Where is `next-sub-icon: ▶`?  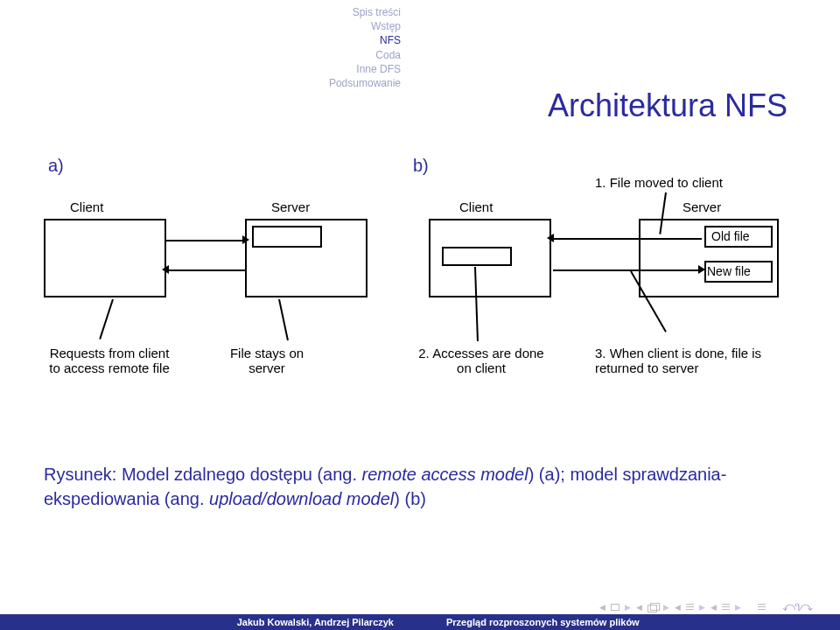
next-sub-icon: ▶ is located at coordinates (702, 607).